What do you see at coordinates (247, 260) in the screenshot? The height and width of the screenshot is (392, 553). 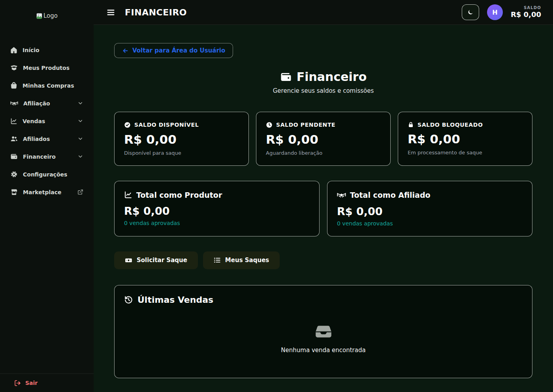 I see `action-label: Meus Saques` at bounding box center [247, 260].